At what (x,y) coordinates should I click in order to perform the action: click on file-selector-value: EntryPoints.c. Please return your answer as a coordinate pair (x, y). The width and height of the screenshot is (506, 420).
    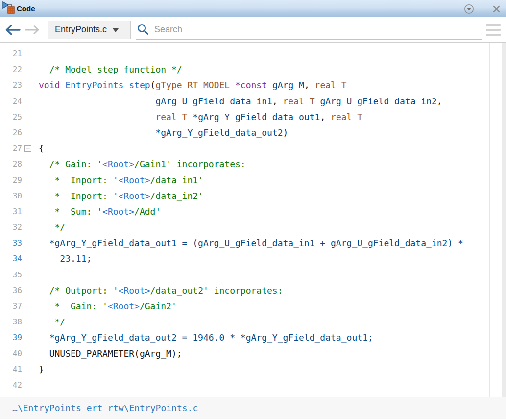
    Looking at the image, I should click on (81, 29).